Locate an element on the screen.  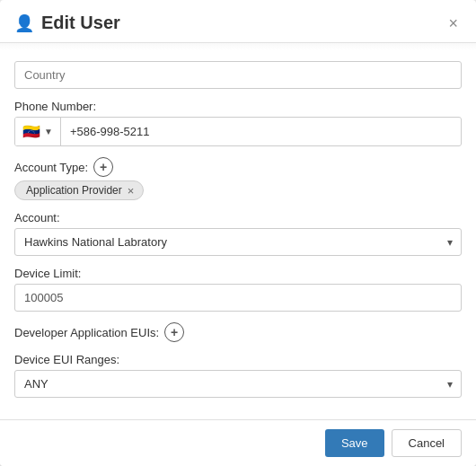
account-select: Hawkins National Labratory is located at coordinates (238, 242).